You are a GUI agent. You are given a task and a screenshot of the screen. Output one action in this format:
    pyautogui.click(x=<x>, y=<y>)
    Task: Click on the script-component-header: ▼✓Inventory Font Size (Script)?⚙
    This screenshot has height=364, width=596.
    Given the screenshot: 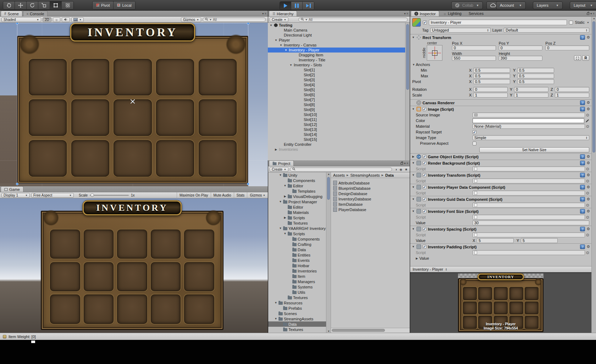 What is the action you would take?
    pyautogui.click(x=501, y=211)
    